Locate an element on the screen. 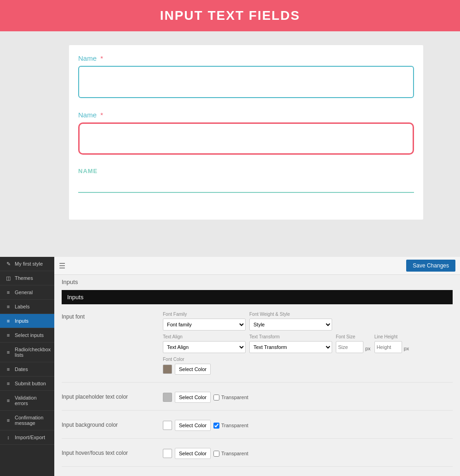 Image resolution: width=460 pixels, height=476 pixels. font-size-group: Font Size px is located at coordinates (353, 343).